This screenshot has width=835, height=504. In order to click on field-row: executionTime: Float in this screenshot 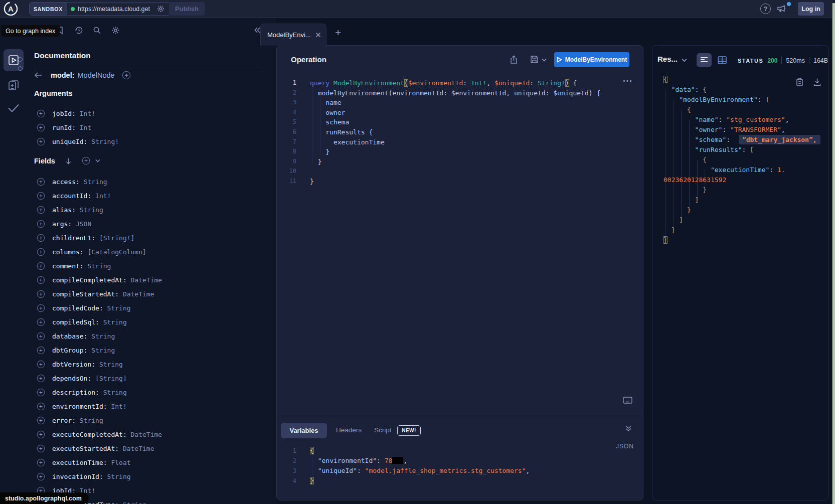, I will do `click(152, 462)`.